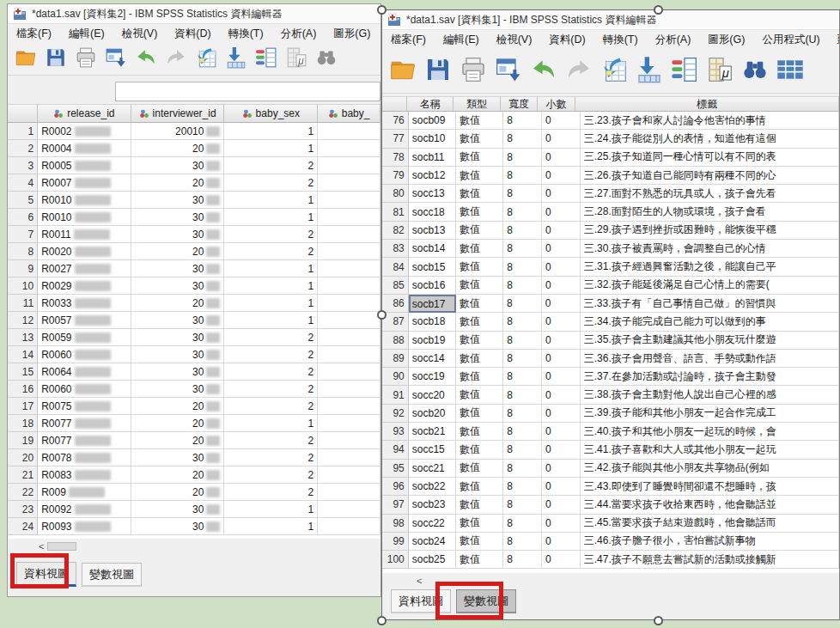 This screenshot has height=628, width=840. What do you see at coordinates (430, 104) in the screenshot?
I see `column-header: 名稱` at bounding box center [430, 104].